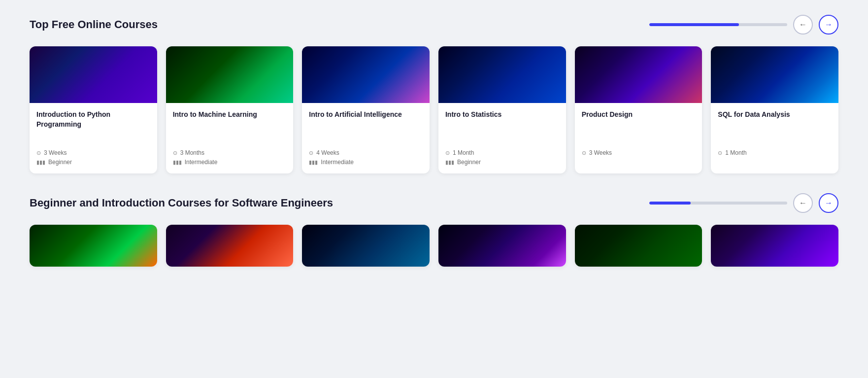  I want to click on card-meta-python: ⊙ 3 Weeks ▮▮▮ Beginner, so click(94, 158).